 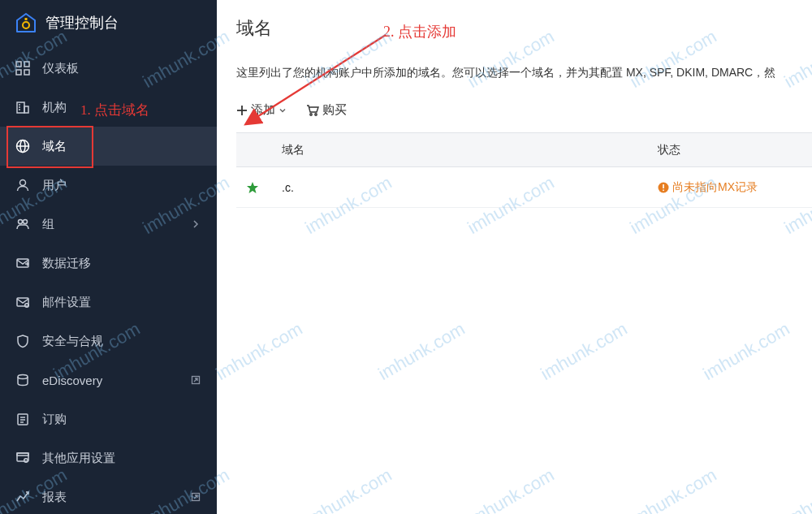 I want to click on plus-icon, so click(x=242, y=110).